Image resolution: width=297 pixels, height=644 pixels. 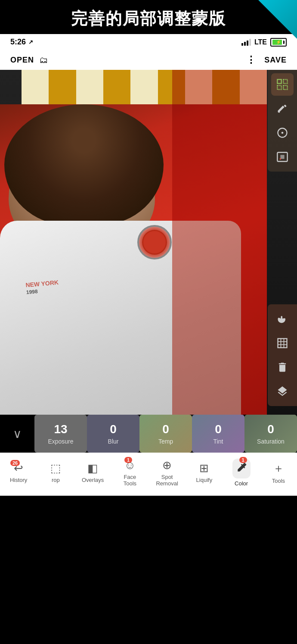 I want to click on open-button: OPEN, so click(x=22, y=60).